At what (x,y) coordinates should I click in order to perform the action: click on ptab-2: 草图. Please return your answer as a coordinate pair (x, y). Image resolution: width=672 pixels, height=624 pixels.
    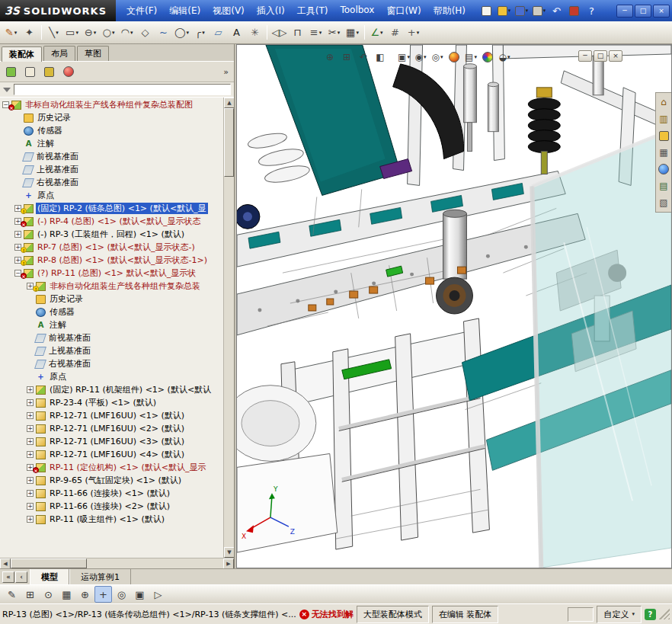
    Looking at the image, I should click on (93, 53).